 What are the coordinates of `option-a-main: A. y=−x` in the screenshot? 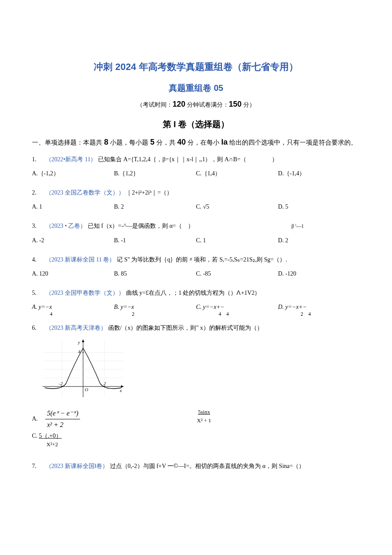 It's located at (42, 307).